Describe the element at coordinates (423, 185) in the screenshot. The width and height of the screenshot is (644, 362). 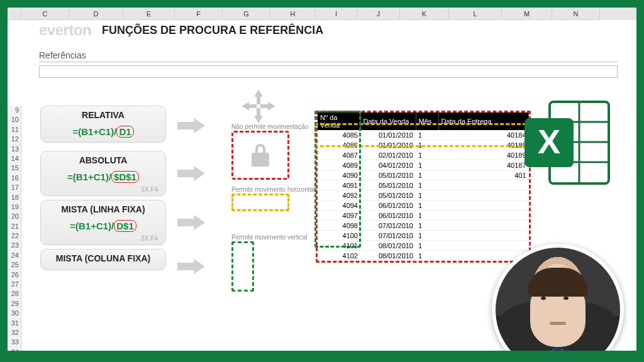
I see `table-row: 409105/01/20101` at that location.